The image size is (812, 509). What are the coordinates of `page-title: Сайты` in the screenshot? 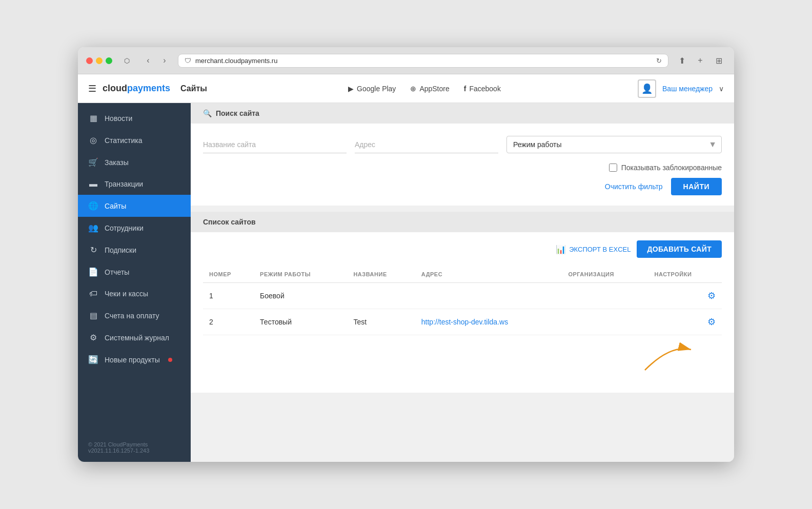 It's located at (194, 89).